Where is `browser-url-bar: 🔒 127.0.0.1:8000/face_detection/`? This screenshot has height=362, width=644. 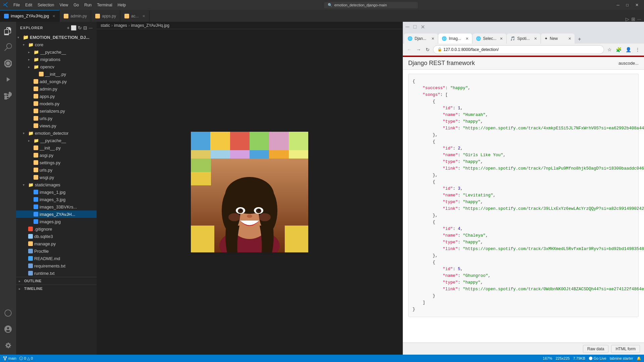
browser-url-bar: 🔒 127.0.0.1:8000/face_detection/ is located at coordinates (519, 50).